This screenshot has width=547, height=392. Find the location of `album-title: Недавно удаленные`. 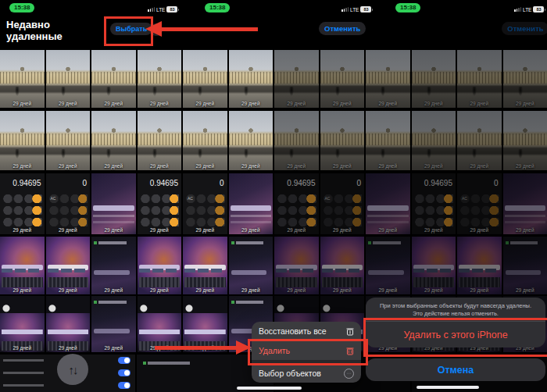

album-title: Недавно удаленные is located at coordinates (39, 30).